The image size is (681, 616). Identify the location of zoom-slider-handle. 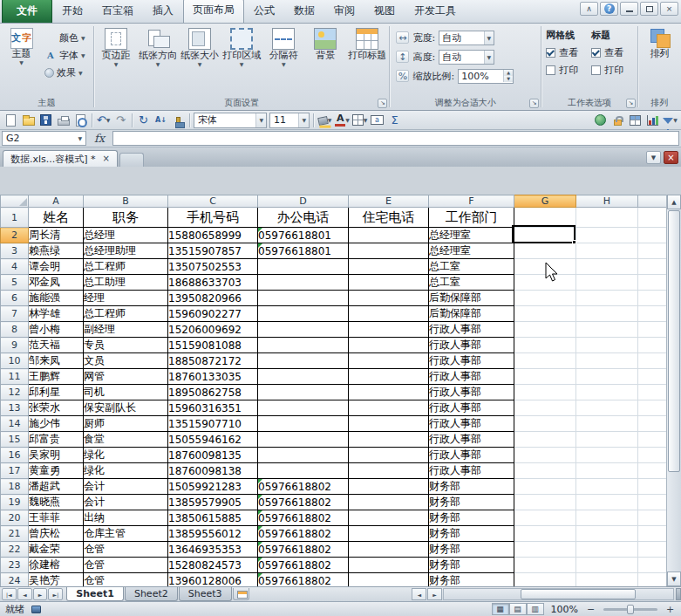
(630, 609).